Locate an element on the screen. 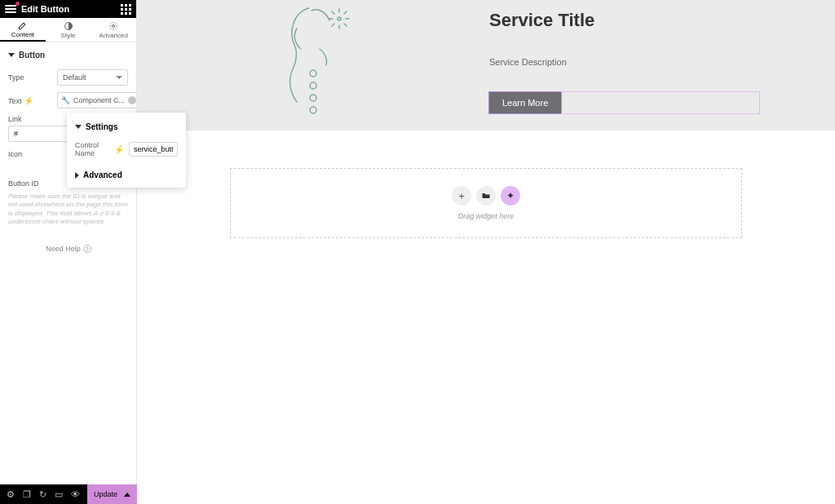 This screenshot has width=835, height=504. icon-label: Icon is located at coordinates (33, 154).